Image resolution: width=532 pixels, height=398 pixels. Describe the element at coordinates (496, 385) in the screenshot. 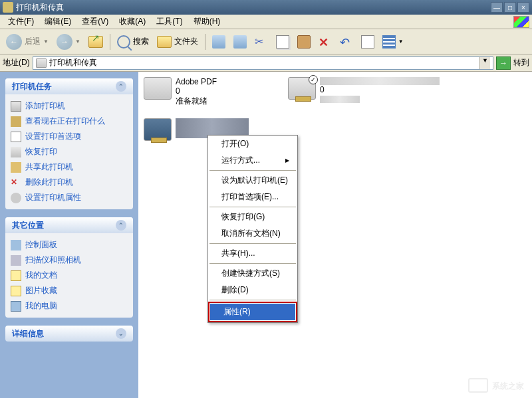

I see `watermark: 系统之家` at that location.